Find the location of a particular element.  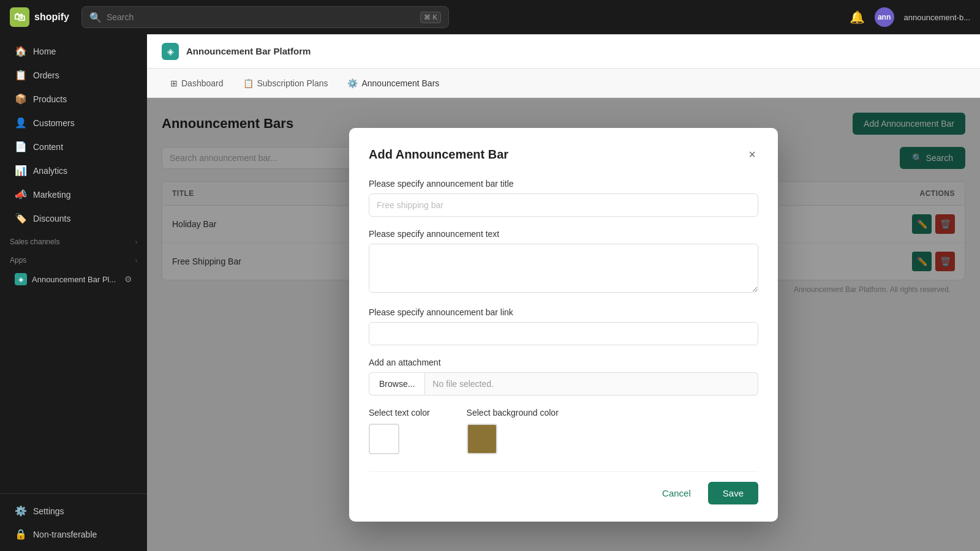

sidebar-item-announcement-bar-platform: ◈ Announcement Bar Pl... ⚙ is located at coordinates (74, 279).